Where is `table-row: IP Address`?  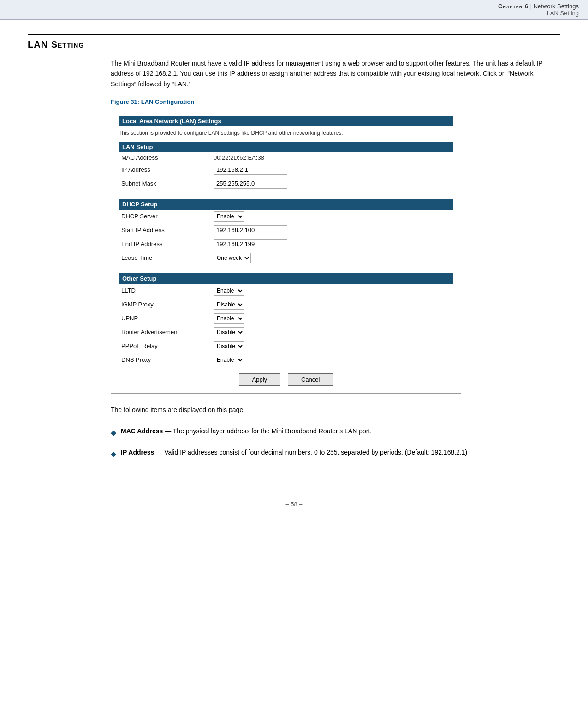 table-row: IP Address is located at coordinates (286, 170).